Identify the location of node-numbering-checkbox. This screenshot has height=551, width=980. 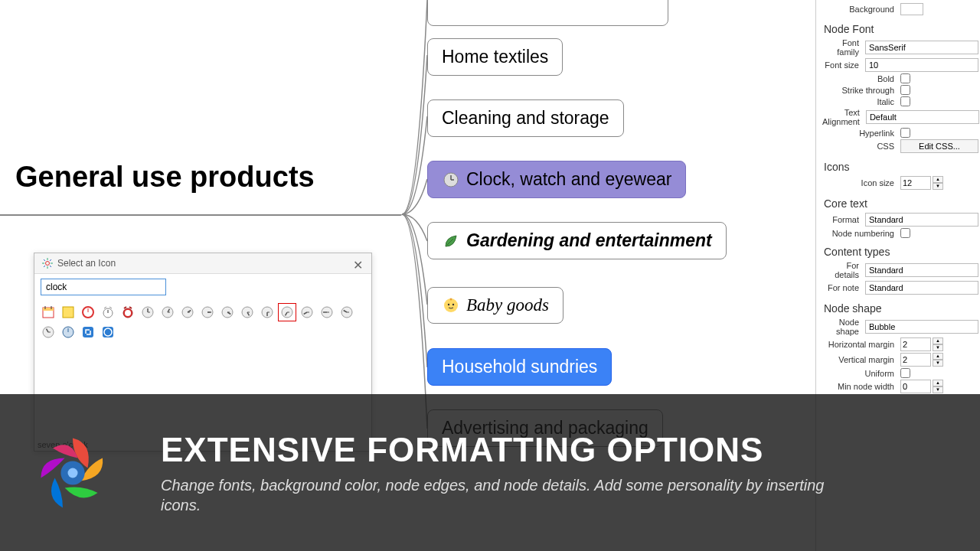
(905, 233).